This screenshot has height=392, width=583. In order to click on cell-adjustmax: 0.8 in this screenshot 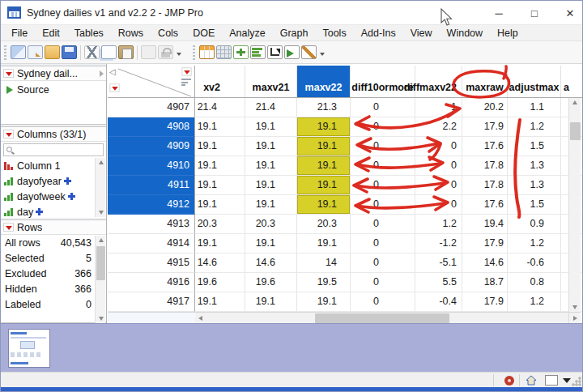, I will do `click(534, 283)`.